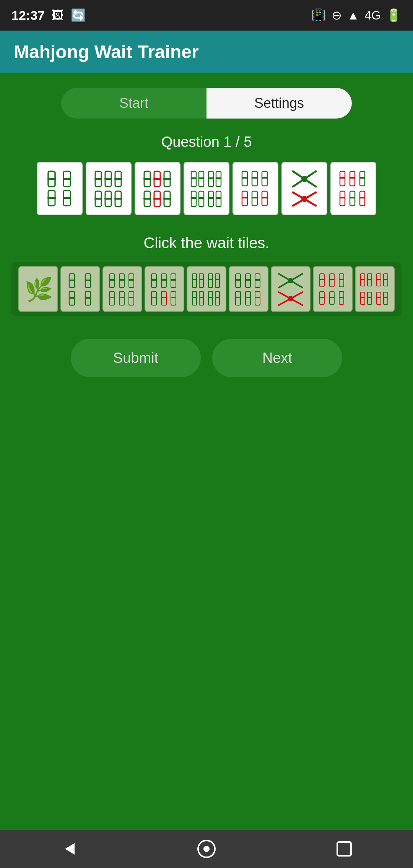 The image size is (413, 868). What do you see at coordinates (279, 103) in the screenshot?
I see `settings-tab: Settings` at bounding box center [279, 103].